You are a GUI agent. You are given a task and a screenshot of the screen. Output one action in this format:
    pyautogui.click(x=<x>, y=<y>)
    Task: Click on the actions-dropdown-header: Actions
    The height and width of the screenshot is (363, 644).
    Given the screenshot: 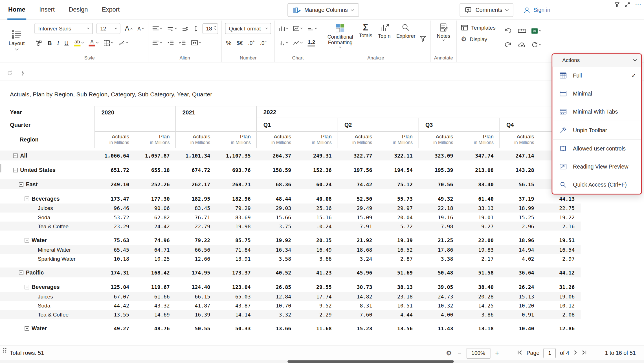 What is the action you would take?
    pyautogui.click(x=597, y=60)
    